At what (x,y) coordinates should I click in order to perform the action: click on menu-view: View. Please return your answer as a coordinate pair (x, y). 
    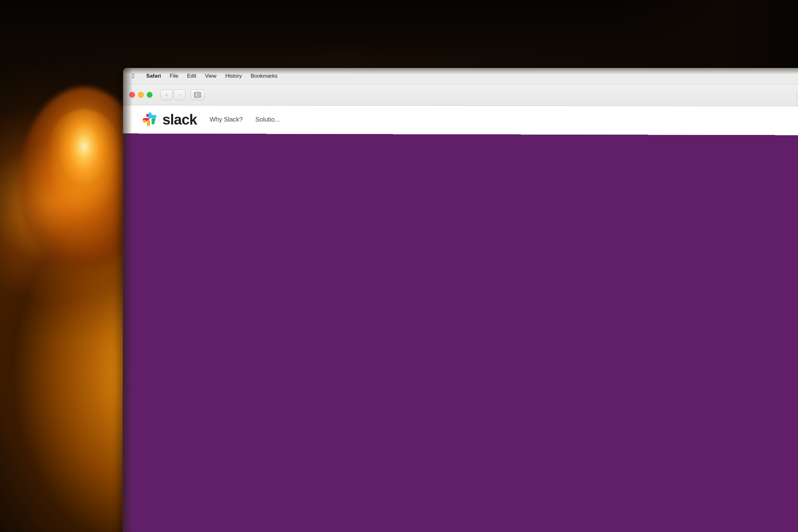
    Looking at the image, I should click on (211, 76).